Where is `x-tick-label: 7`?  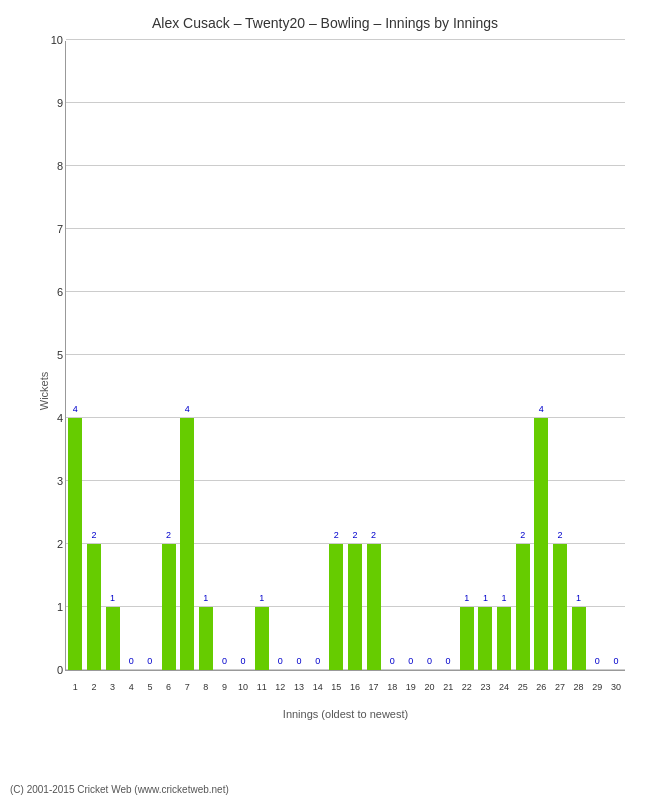
x-tick-label: 7 is located at coordinates (188, 687).